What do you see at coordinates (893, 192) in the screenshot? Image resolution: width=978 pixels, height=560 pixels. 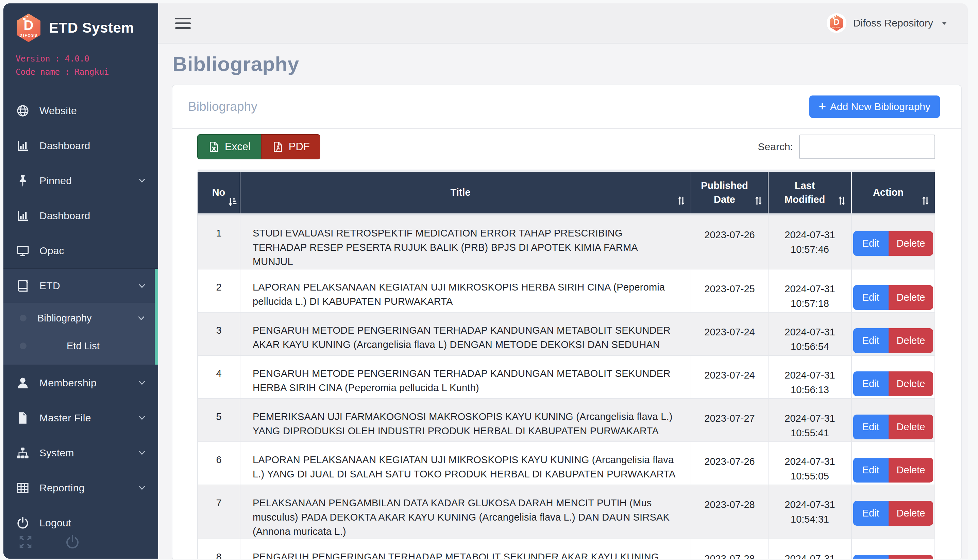 I see `column-header-action: Action` at bounding box center [893, 192].